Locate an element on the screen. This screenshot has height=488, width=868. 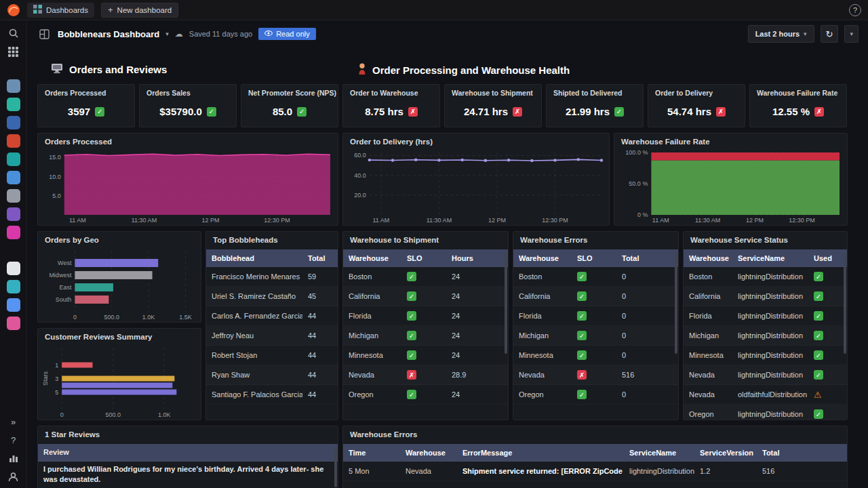
bars-plugin-icon is located at coordinates (14, 305).